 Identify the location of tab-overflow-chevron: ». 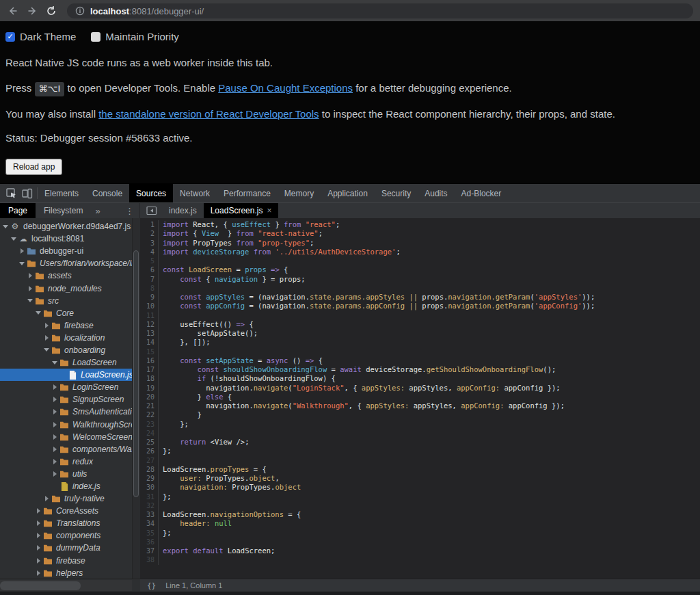
(97, 211).